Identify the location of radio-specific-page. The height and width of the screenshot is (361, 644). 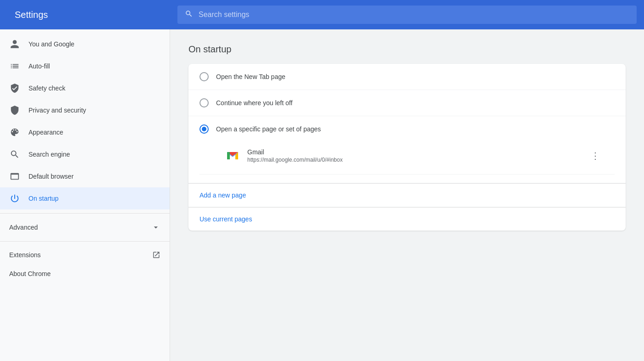
(204, 129).